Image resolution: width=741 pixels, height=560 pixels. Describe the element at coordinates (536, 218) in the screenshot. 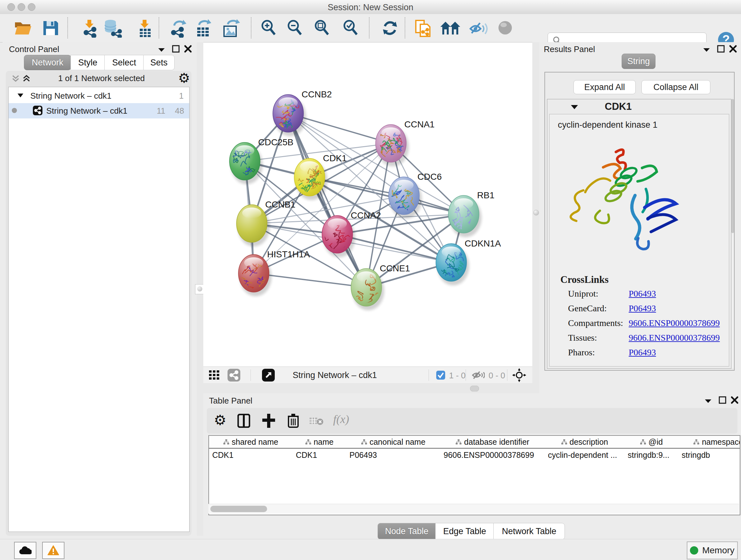

I see `right-splitter` at that location.